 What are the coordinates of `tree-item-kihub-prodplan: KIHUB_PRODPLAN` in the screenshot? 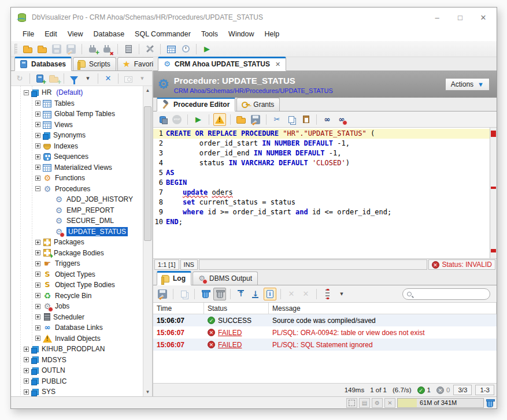 It's located at (77, 349).